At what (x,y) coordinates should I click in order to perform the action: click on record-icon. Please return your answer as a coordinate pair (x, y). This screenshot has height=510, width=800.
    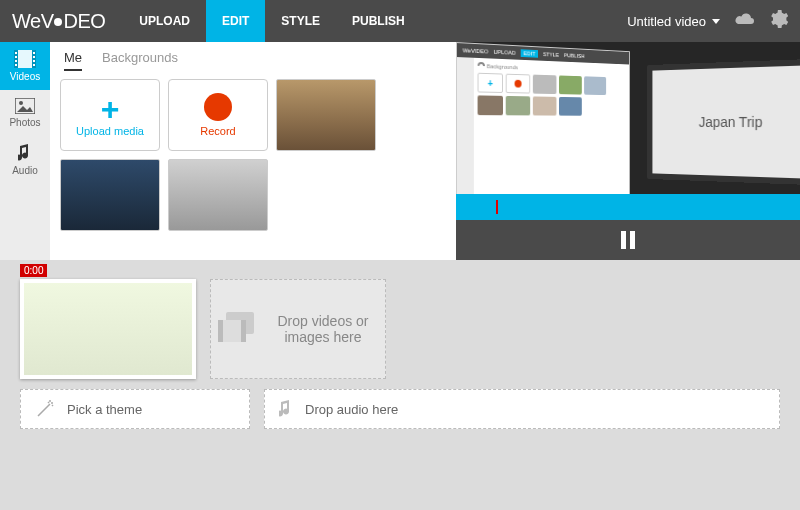
    Looking at the image, I should click on (218, 107).